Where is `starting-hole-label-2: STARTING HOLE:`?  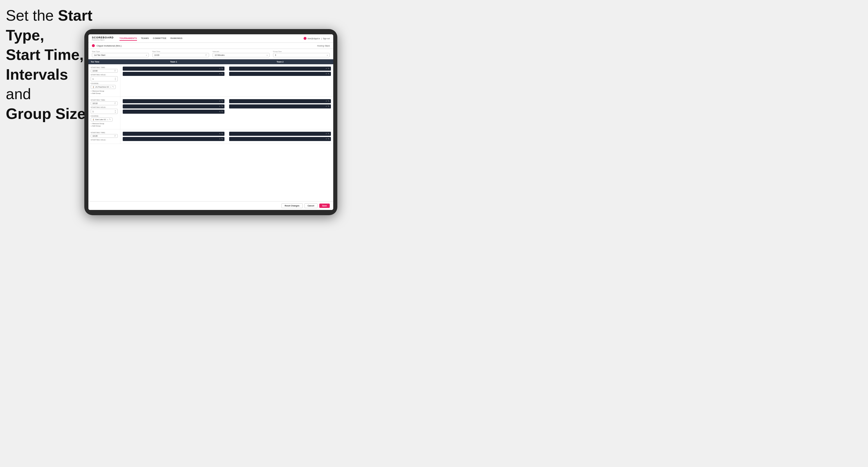 starting-hole-label-2: STARTING HOLE: is located at coordinates (104, 107).